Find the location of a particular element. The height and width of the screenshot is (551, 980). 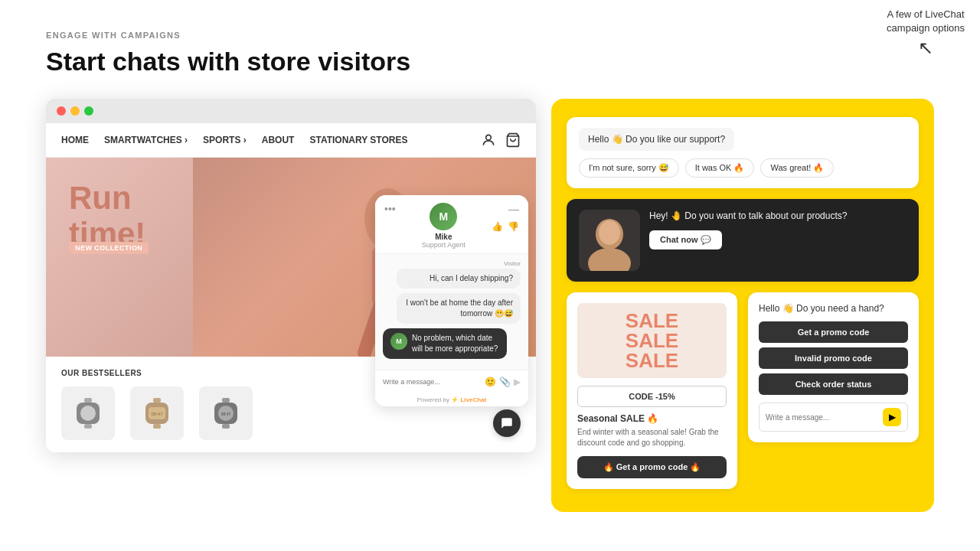

nav-home: HOME is located at coordinates (75, 140).